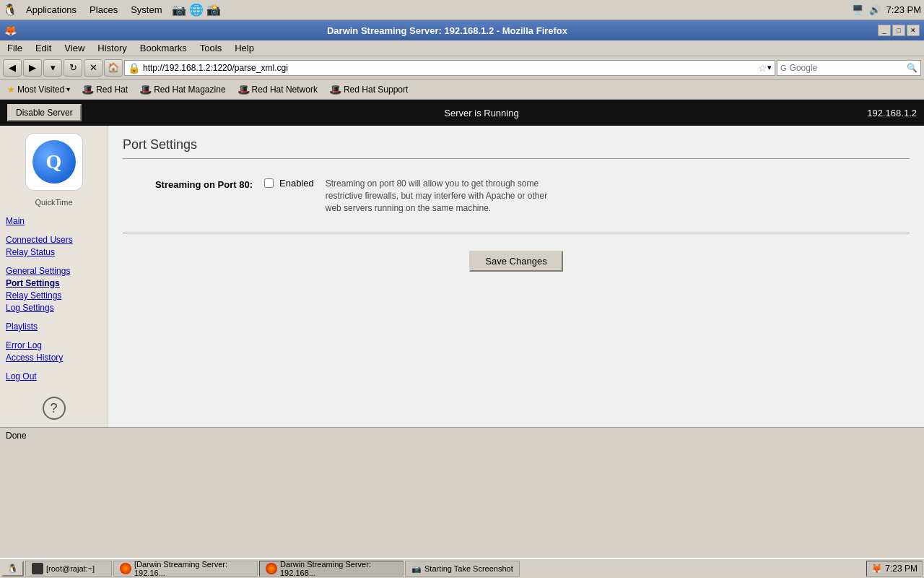  I want to click on quicktime-q-letter: Q, so click(54, 162).